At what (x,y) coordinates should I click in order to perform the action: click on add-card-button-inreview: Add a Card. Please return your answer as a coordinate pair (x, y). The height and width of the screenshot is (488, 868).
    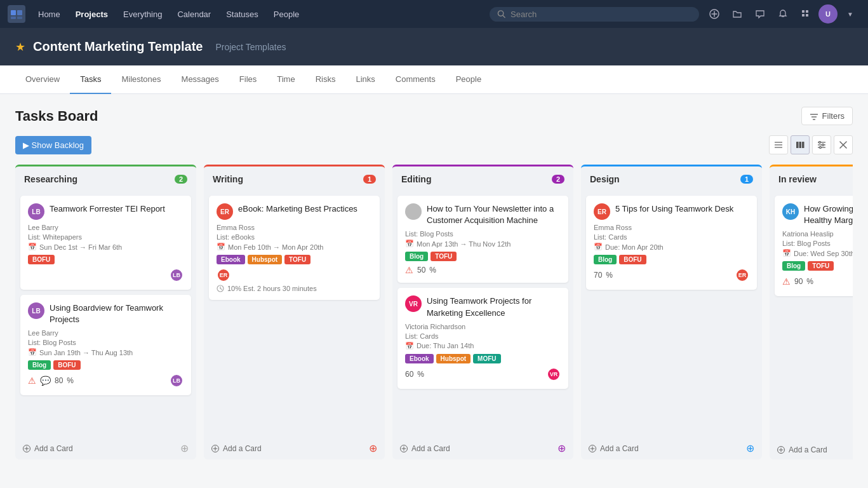
    Looking at the image, I should click on (803, 450).